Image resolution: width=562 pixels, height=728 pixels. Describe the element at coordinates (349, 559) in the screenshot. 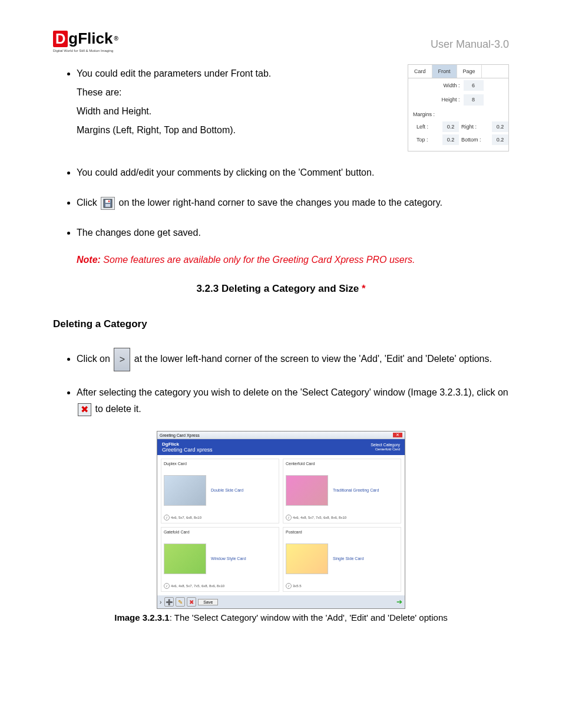

I see `category-style: Single Side Card` at that location.